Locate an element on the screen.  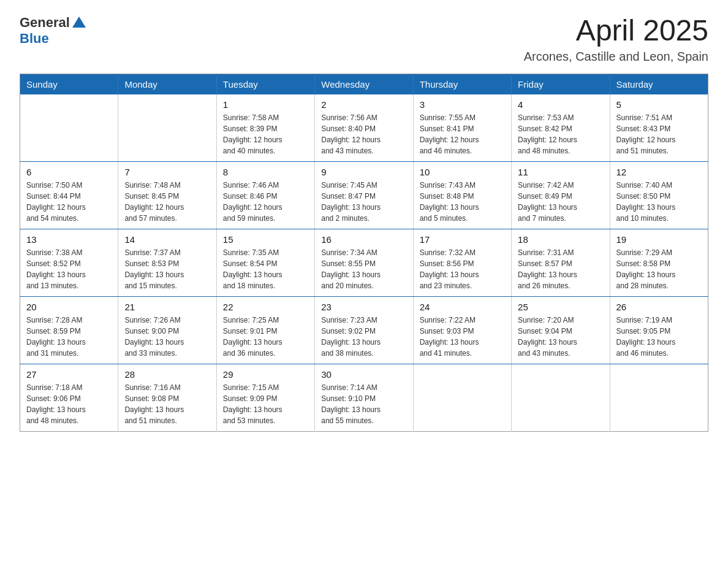
day-number: 5 is located at coordinates (659, 104).